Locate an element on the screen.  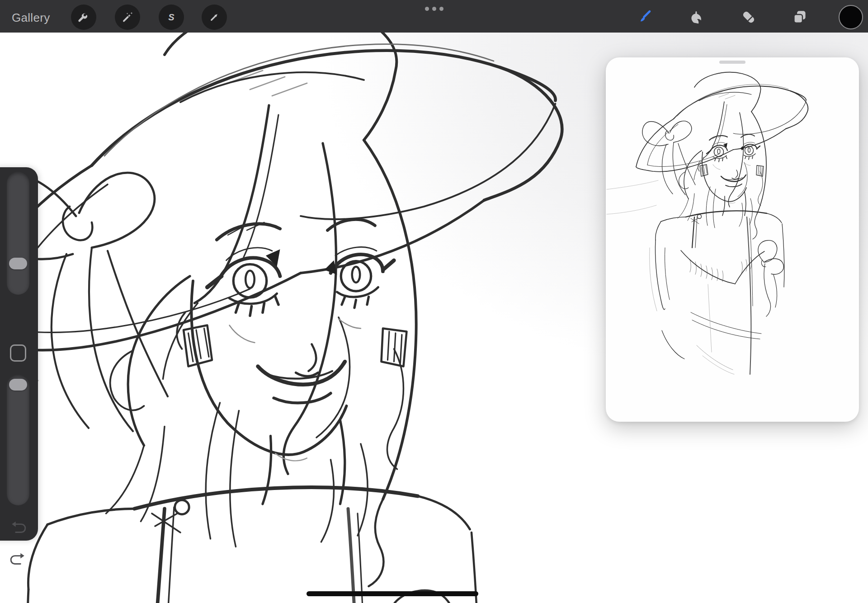
brush-icon is located at coordinates (645, 17).